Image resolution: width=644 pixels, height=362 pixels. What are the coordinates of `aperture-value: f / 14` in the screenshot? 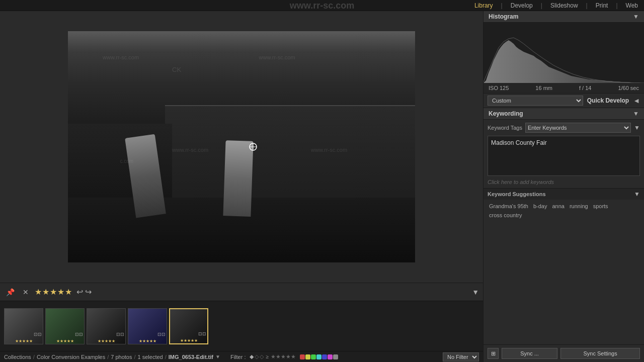 It's located at (585, 88).